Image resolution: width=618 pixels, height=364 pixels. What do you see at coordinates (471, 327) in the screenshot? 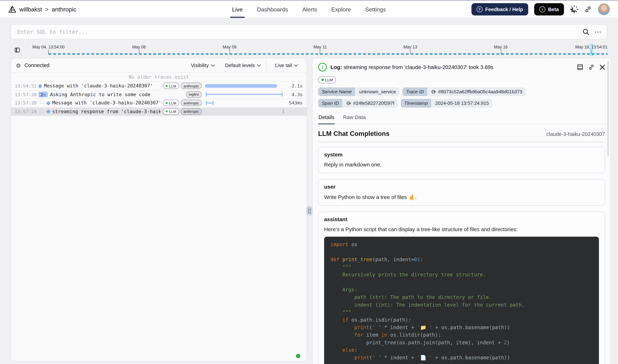
I see `code-token: + os.path.basename(path))` at bounding box center [471, 327].